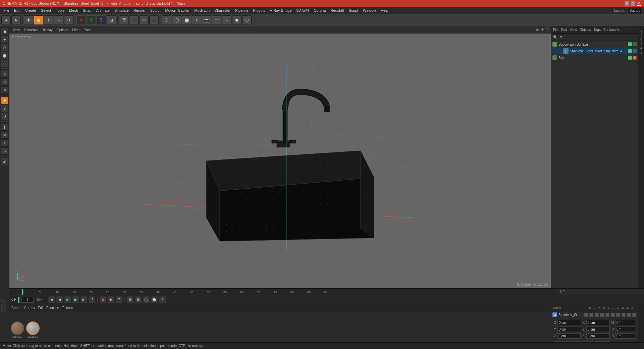 The width and height of the screenshot is (644, 349). Describe the element at coordinates (5, 55) in the screenshot. I see `point-mode-button: ⬤` at that location.